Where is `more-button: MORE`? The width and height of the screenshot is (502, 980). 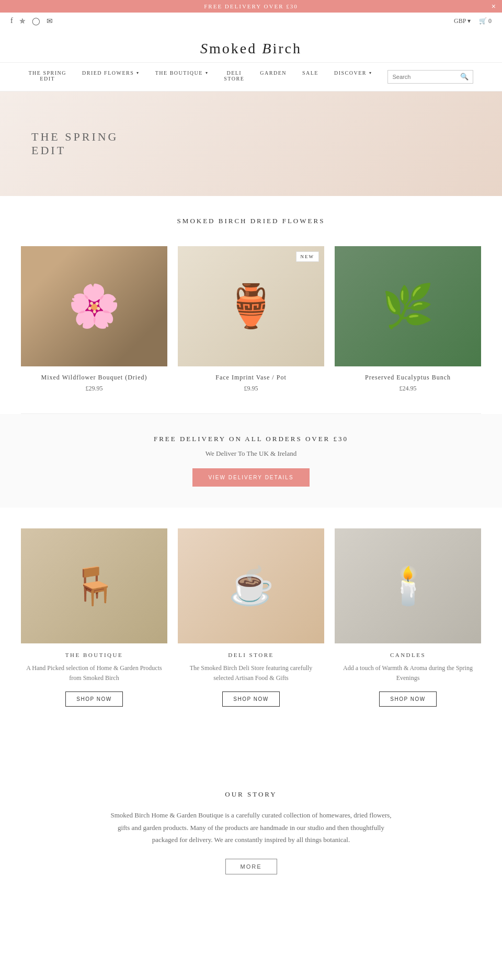 more-button: MORE is located at coordinates (251, 867).